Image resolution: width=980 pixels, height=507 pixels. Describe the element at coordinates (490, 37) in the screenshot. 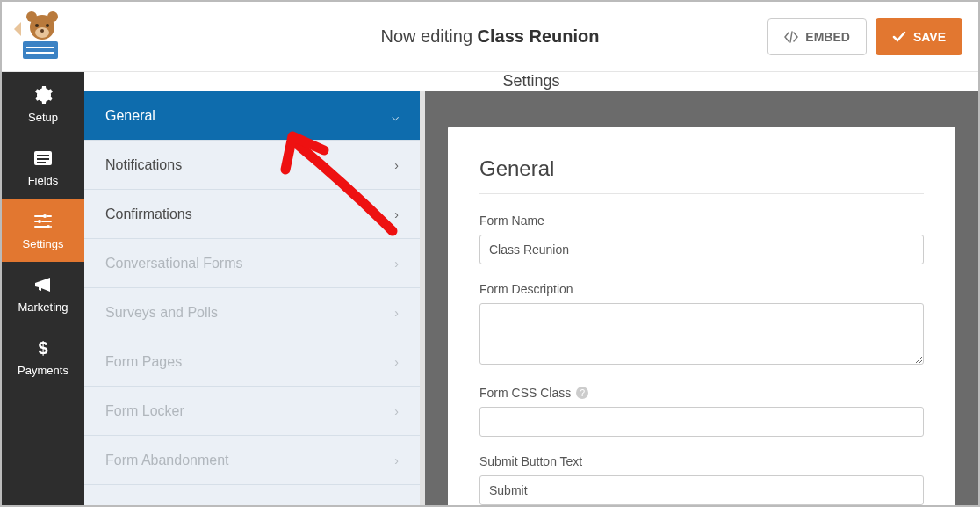

I see `now-editing-title: Now editing Class Reunion` at that location.